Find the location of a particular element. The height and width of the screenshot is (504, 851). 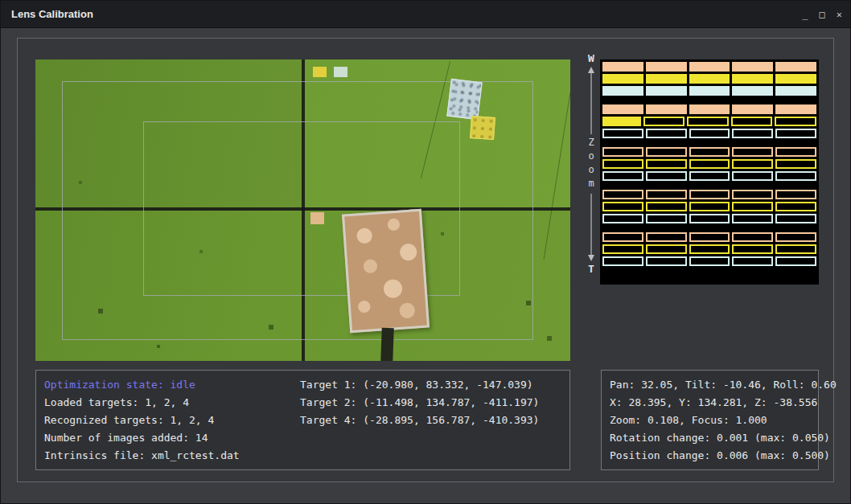

rotation-change: Rotation change: 0.001 (max: 0.050) is located at coordinates (720, 438).